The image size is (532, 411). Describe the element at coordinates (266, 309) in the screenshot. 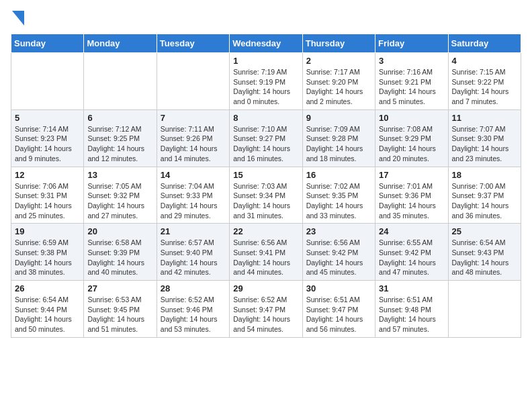

I see `calendar-cell: 29Sunrise: 6:52 AMSunset: 9:47 PMDayligh…` at that location.